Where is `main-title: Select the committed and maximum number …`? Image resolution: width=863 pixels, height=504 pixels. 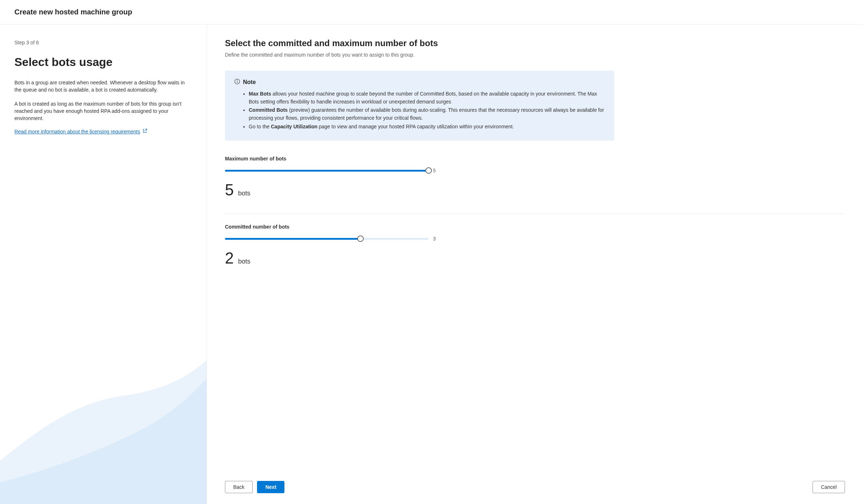
main-title: Select the committed and maximum number … is located at coordinates (535, 43).